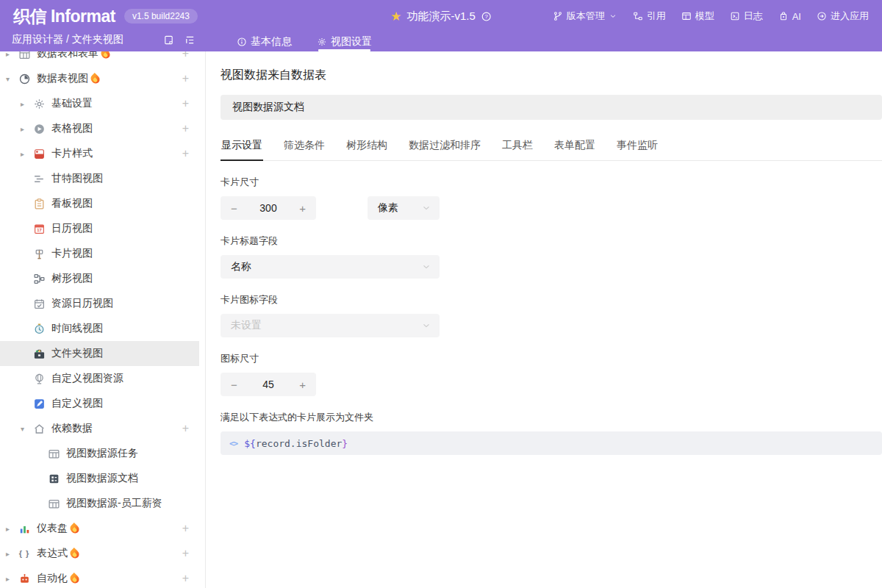 Image resolution: width=882 pixels, height=588 pixels. I want to click on sidebar-item-gantt-view: 甘特图视图, so click(100, 179).